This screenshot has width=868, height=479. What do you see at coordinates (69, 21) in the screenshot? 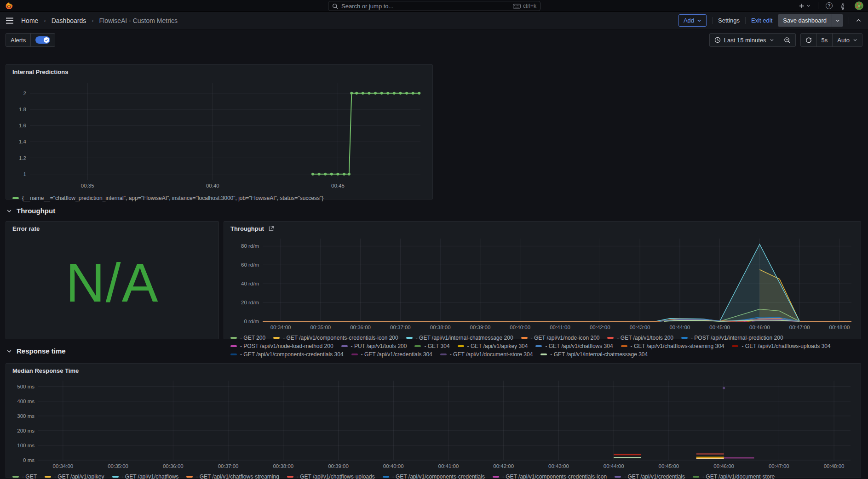
I see `breadcrumb-item-dashboards: Dashboards` at bounding box center [69, 21].